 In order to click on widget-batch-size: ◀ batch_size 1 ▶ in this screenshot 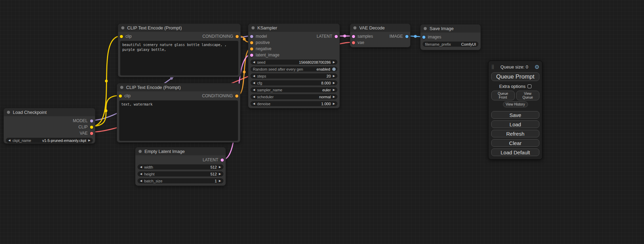, I will do `click(180, 181)`.